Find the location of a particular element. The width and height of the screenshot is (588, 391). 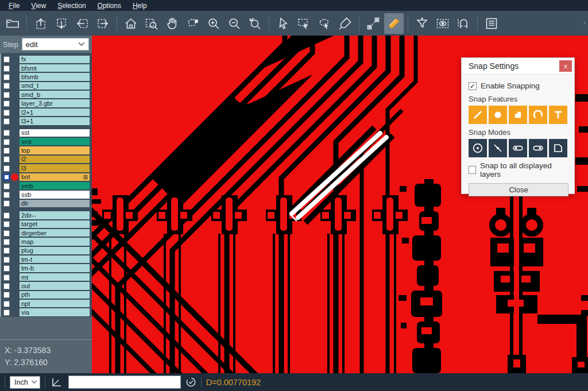

layer-row-bfsmt: bfsmt is located at coordinates (47, 68).